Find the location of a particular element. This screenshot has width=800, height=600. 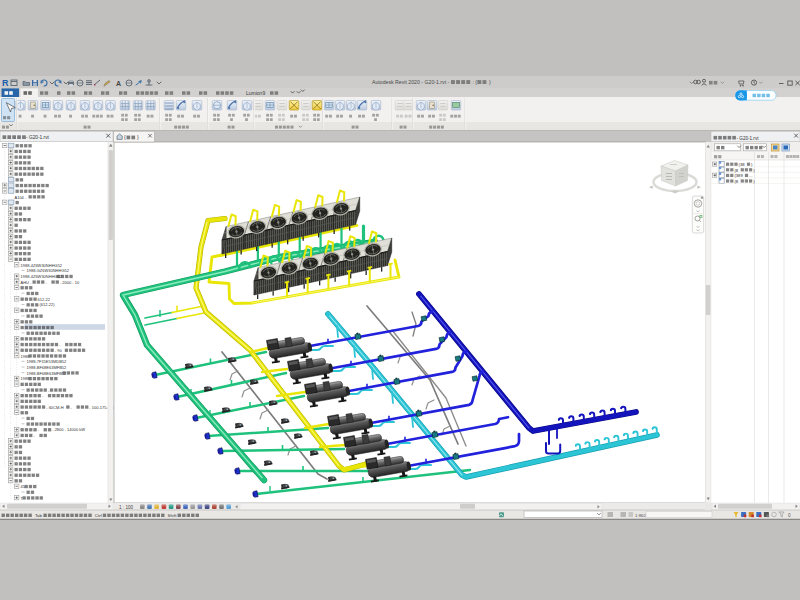

svg-text: (389 is located at coordinates (738, 176).